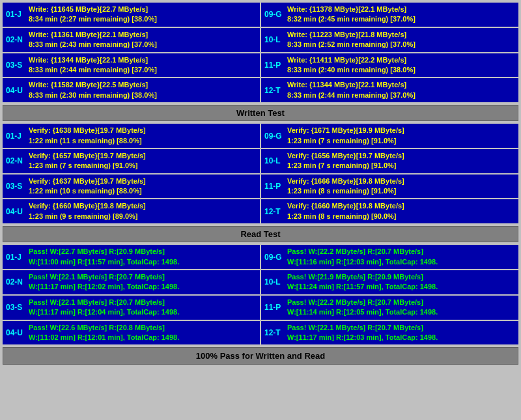  Describe the element at coordinates (346, 186) in the screenshot. I see `cell-content-right-2: Verify: {1666 MByte}[19.8 MByte/s]1:23 m…` at that location.